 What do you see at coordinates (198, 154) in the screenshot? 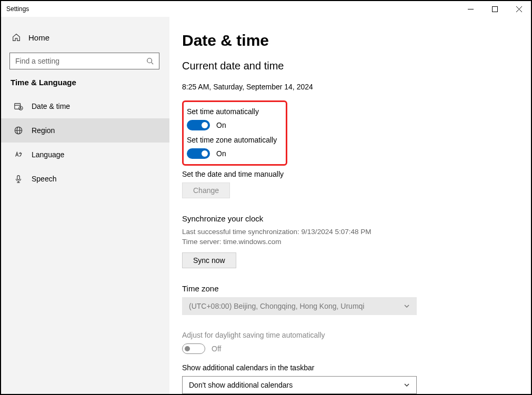
I see `set-tz-auto-toggle` at bounding box center [198, 154].